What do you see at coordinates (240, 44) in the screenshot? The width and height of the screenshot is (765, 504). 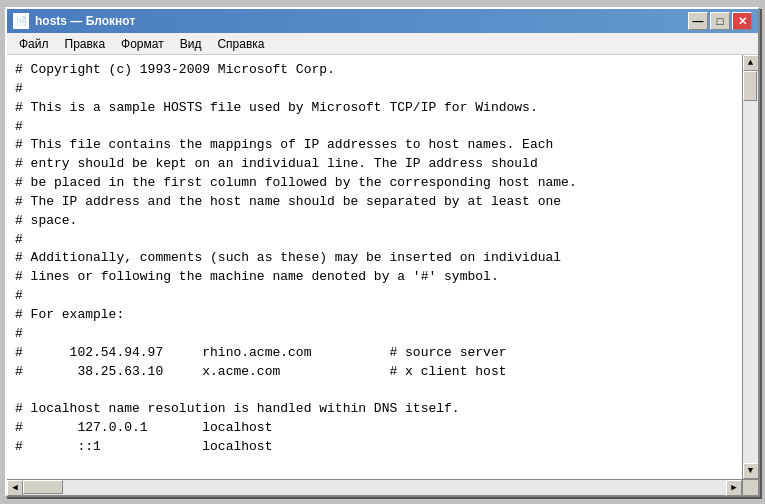 I see `menu-help: Справка` at bounding box center [240, 44].